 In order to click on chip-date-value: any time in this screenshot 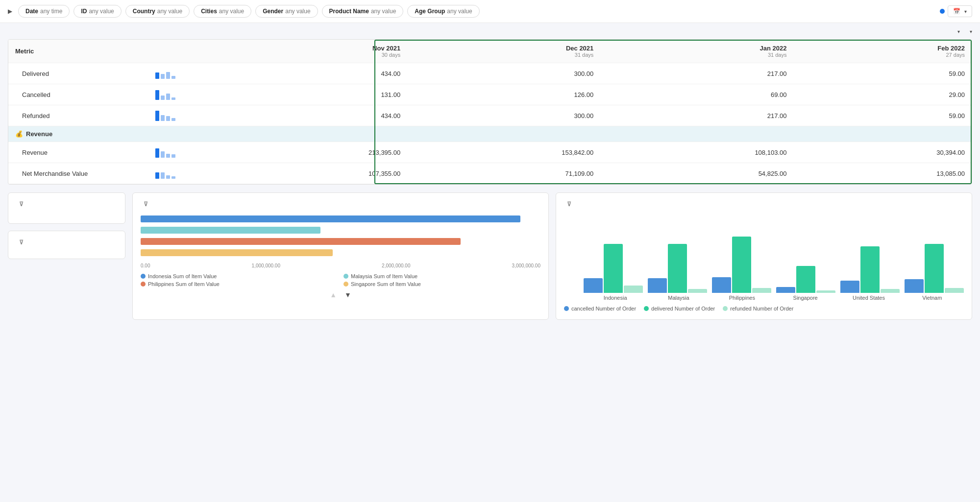, I will do `click(51, 11)`.